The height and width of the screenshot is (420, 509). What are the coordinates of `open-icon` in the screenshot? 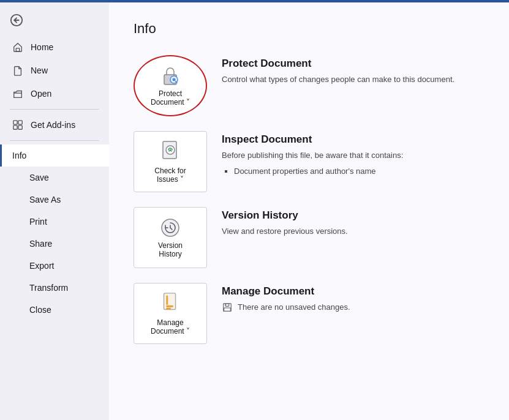 It's located at (18, 94).